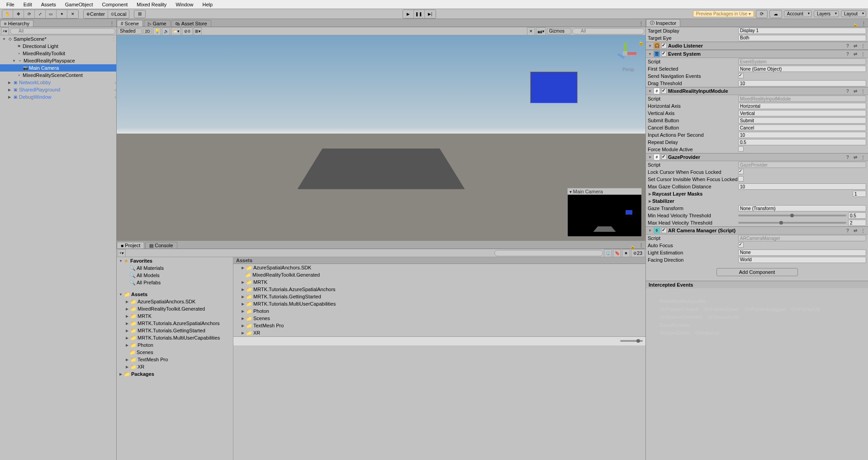  What do you see at coordinates (802, 208) in the screenshot?
I see `gaze-transform-field` at bounding box center [802, 208].